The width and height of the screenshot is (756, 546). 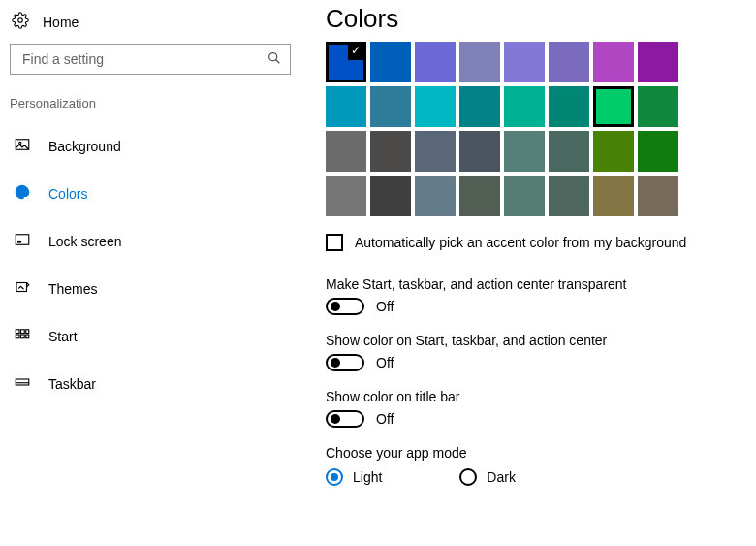 I want to click on sidebar-item-label: Themes, so click(x=74, y=289).